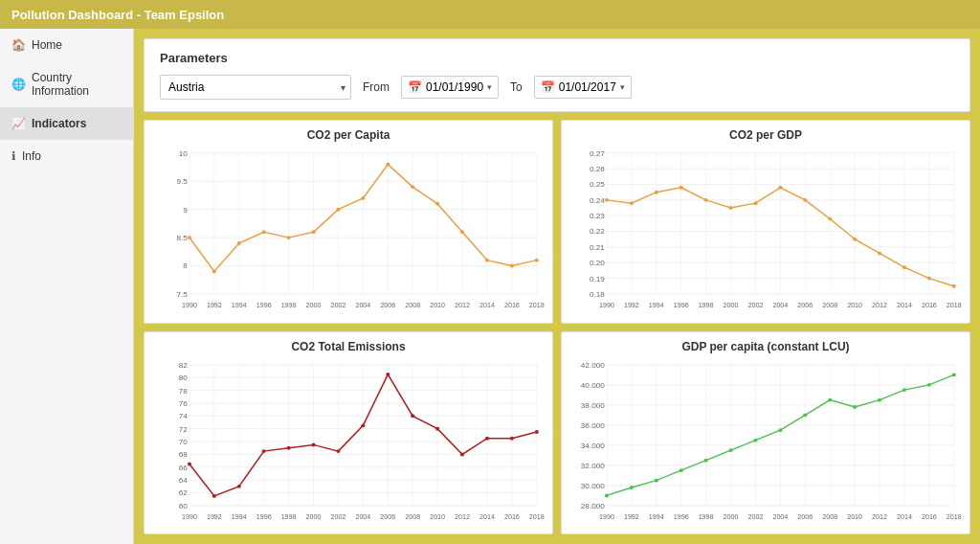  What do you see at coordinates (189, 305) in the screenshot?
I see `svg-text: 1990` at bounding box center [189, 305].